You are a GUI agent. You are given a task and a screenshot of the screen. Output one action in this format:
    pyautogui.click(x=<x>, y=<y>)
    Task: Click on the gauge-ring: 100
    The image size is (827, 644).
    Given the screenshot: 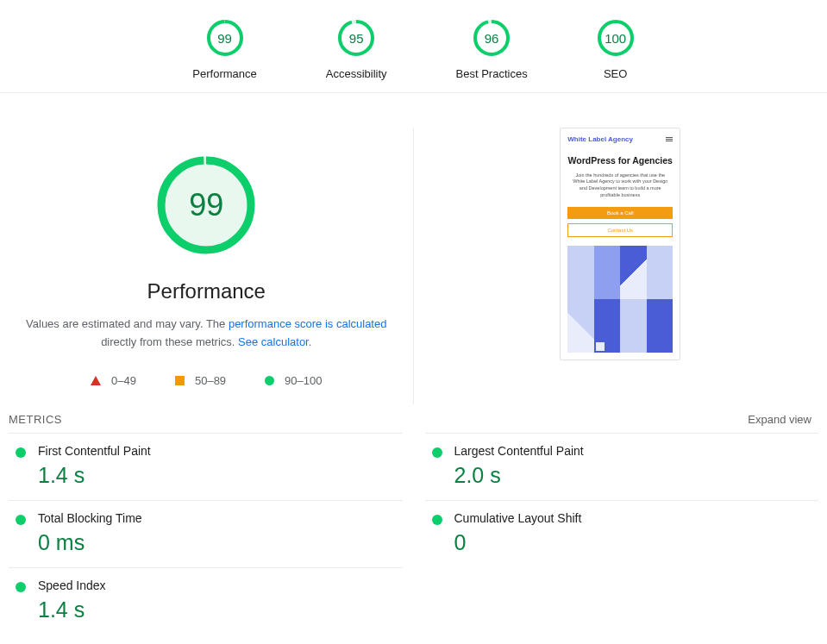 What is the action you would take?
    pyautogui.click(x=616, y=38)
    